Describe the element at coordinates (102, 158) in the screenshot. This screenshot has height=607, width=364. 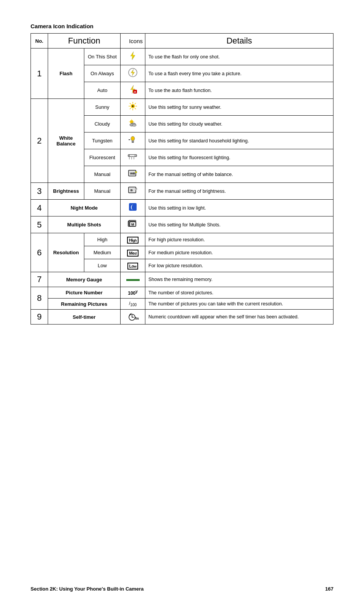
I see `func-fluorescent: Fluorescent` at that location.